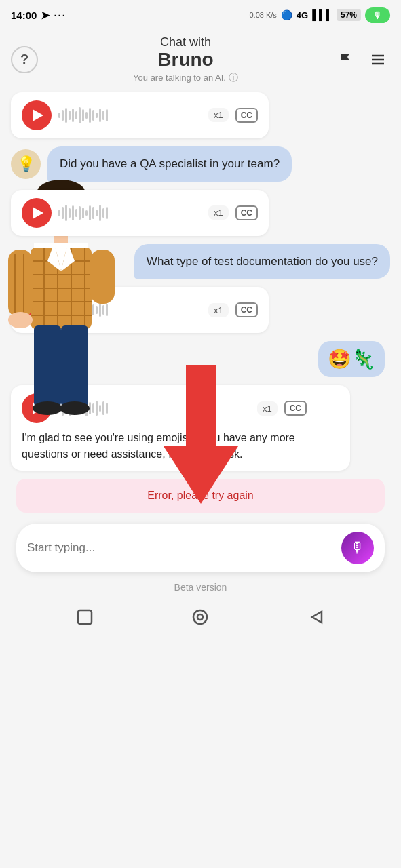 The height and width of the screenshot is (868, 401). Describe the element at coordinates (85, 617) in the screenshot. I see `nav-square-button` at that location.